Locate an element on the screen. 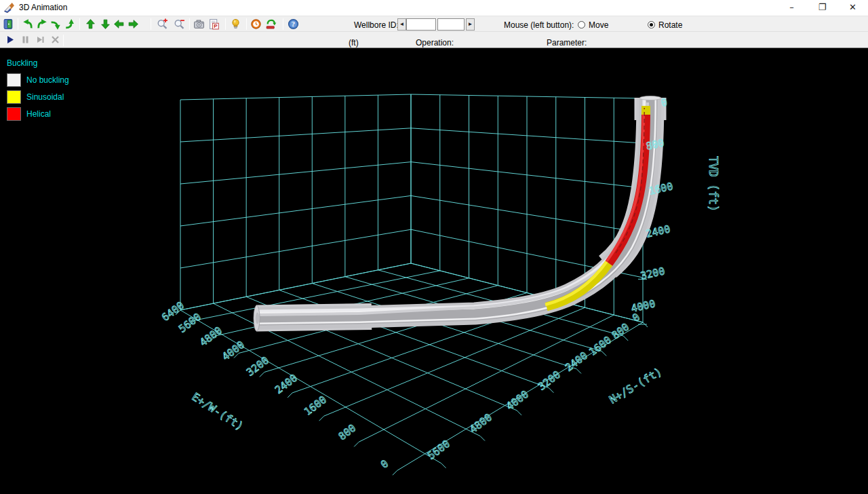 The width and height of the screenshot is (868, 494). pause-icon is located at coordinates (26, 39).